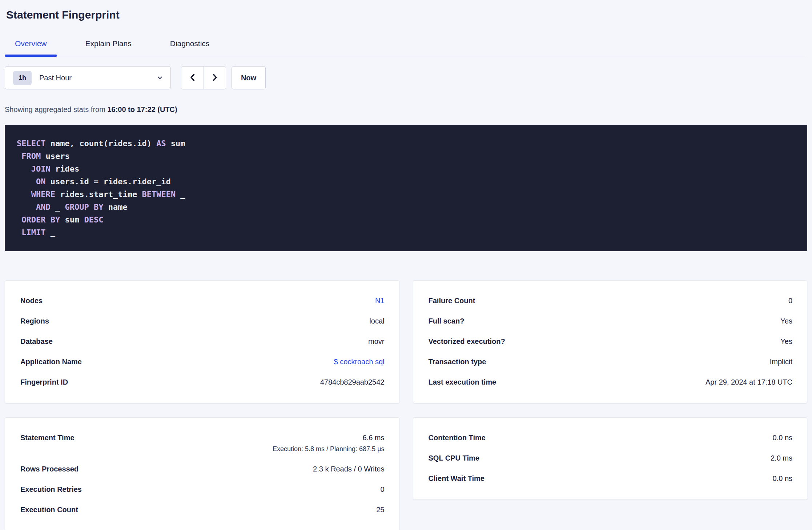 Image resolution: width=812 pixels, height=530 pixels. What do you see at coordinates (94, 220) in the screenshot?
I see `sql-keyword: DESC` at bounding box center [94, 220].